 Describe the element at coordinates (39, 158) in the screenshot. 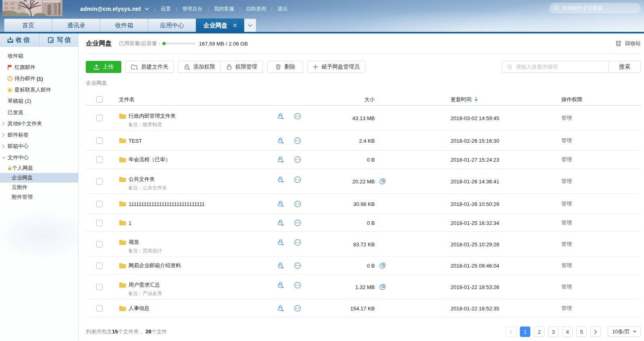

I see `sidebar-item: 文件中心` at that location.